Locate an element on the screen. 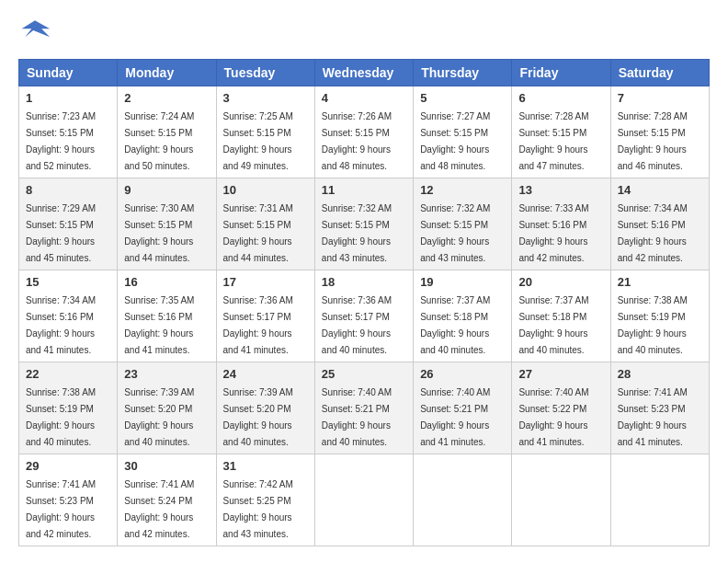  day-number: 11 is located at coordinates (364, 190).